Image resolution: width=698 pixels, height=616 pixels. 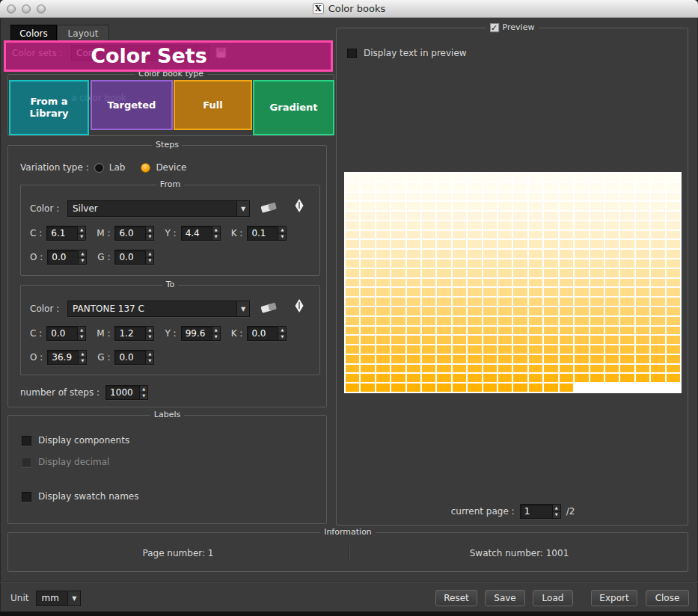 I want to click on book-type-full-overlay: Full, so click(x=212, y=105).